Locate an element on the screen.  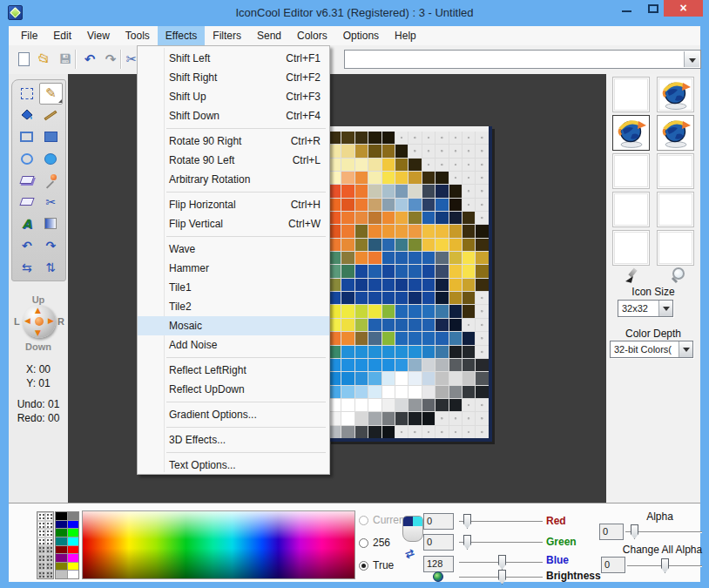
color-depth-dropdown-button is located at coordinates (685, 349).